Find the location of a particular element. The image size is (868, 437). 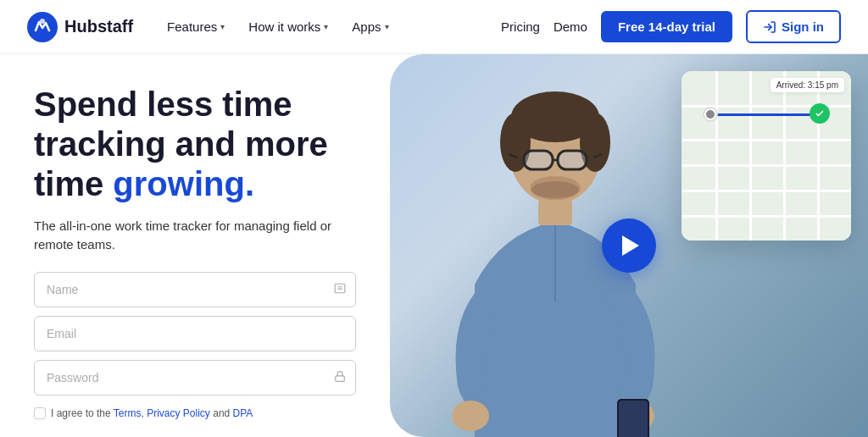

password-input is located at coordinates (195, 378).